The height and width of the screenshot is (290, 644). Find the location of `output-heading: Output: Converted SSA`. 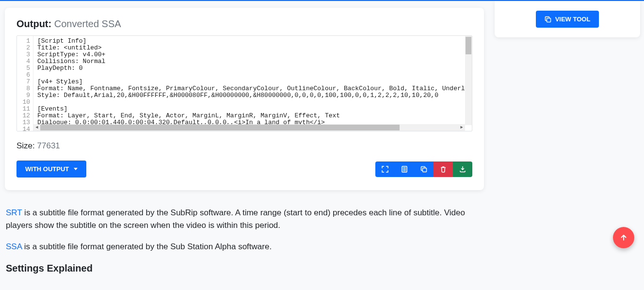

output-heading: Output: Converted SSA is located at coordinates (244, 24).